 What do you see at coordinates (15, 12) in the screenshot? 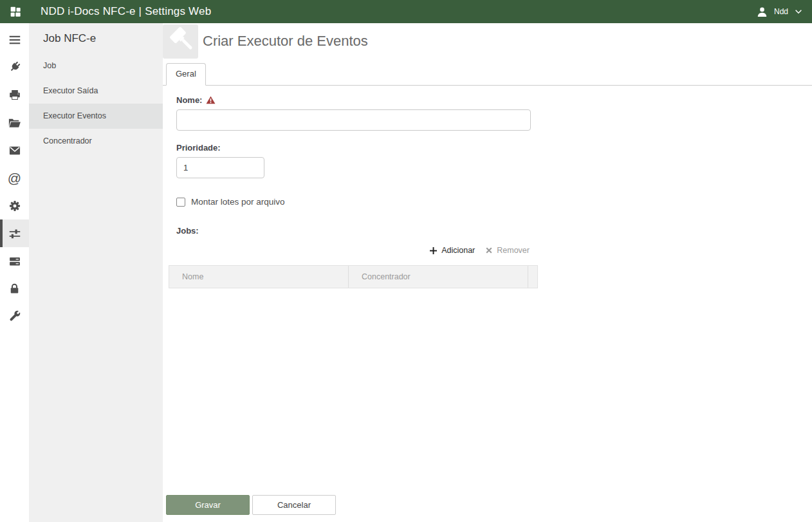
I see `app-grid-icon` at bounding box center [15, 12].